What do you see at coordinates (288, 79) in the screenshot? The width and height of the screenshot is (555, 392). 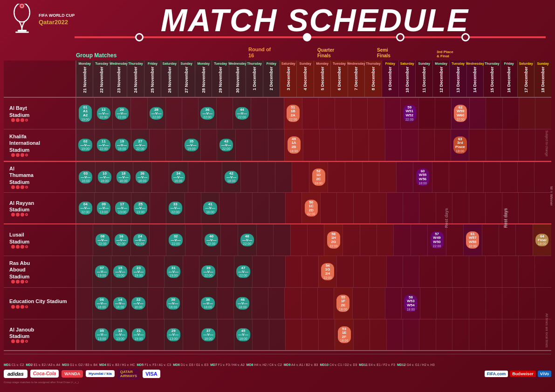 I see `date-col-12: Saturday3 December` at bounding box center [288, 79].